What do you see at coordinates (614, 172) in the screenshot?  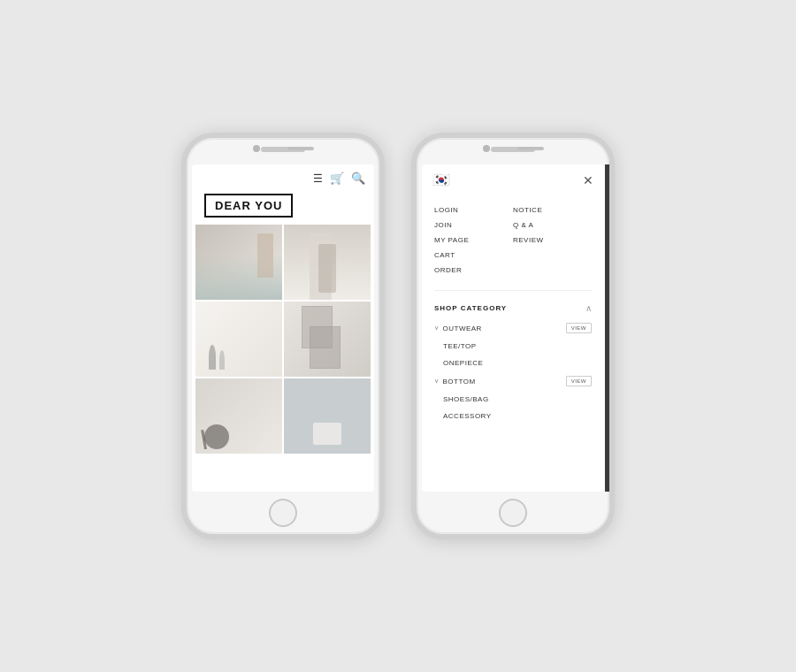 I see `dear-you-peek-label: D` at bounding box center [614, 172].